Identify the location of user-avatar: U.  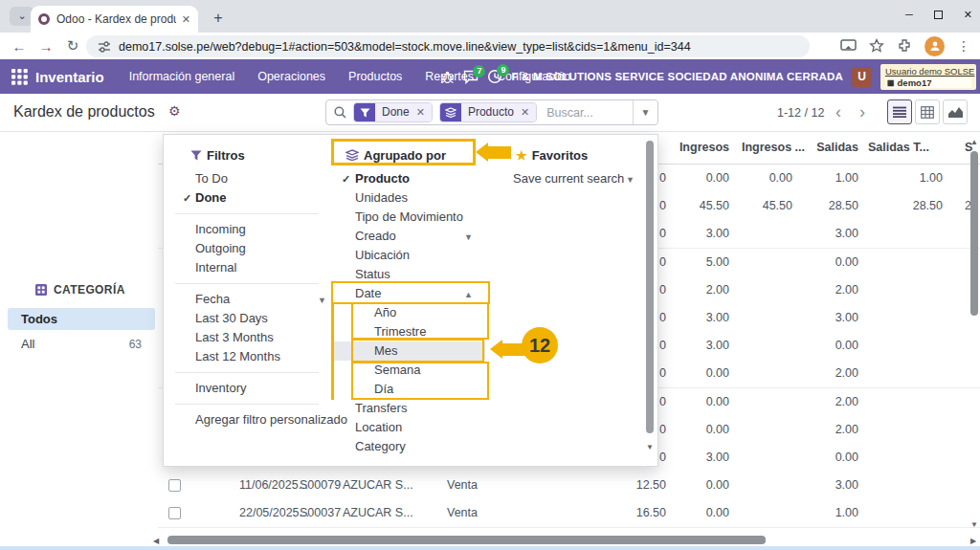
(861, 77).